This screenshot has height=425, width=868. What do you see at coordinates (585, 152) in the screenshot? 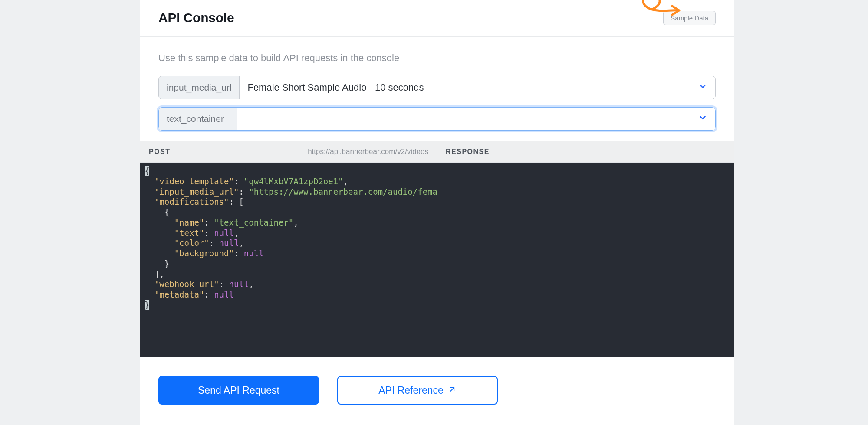
I see `response-header: RESPONSE` at bounding box center [585, 152].